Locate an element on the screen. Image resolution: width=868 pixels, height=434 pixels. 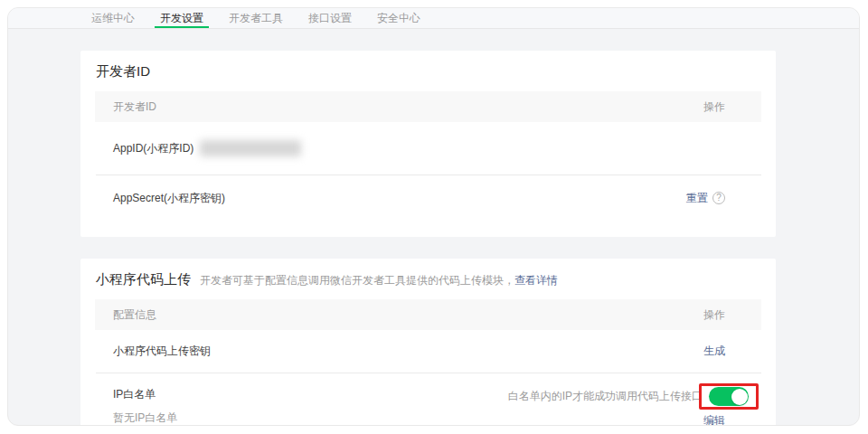
view-details-link: 查看详情 is located at coordinates (536, 280).